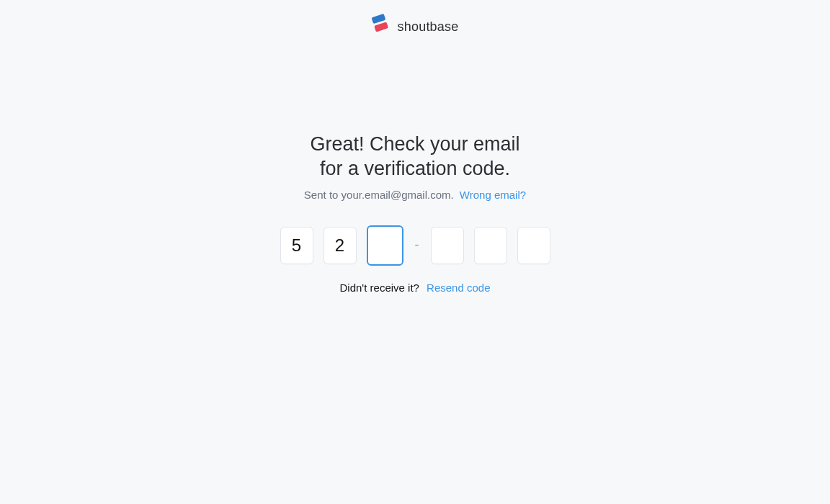 This screenshot has height=504, width=830. What do you see at coordinates (323, 194) in the screenshot?
I see `sent-prefix: Sent to` at bounding box center [323, 194].